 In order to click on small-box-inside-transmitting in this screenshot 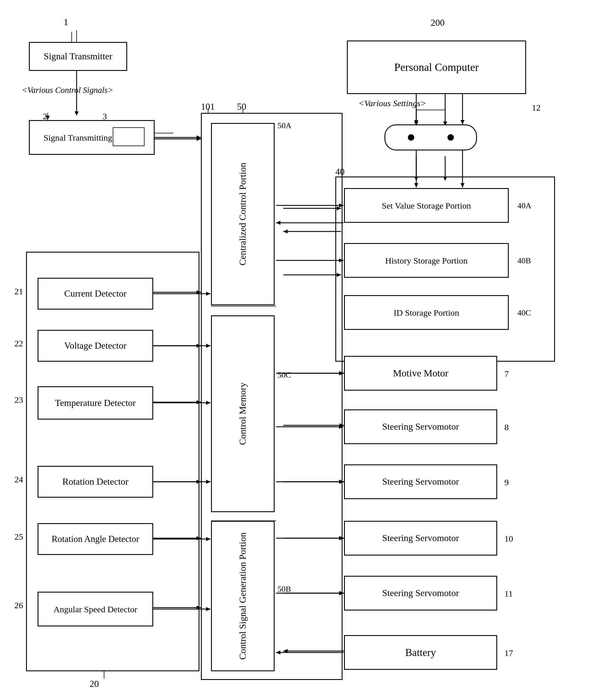, I will do `click(128, 137)`.